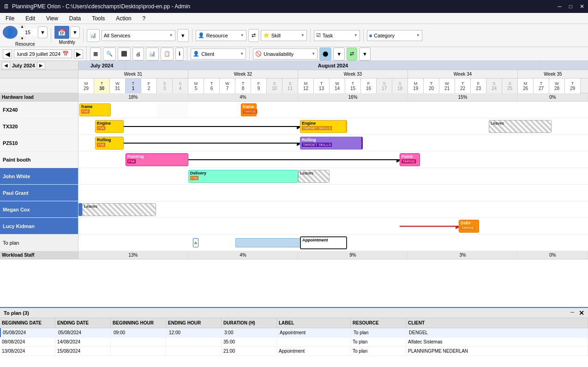 The image size is (588, 367). I want to click on rolling1-sub: FMI, so click(101, 145).